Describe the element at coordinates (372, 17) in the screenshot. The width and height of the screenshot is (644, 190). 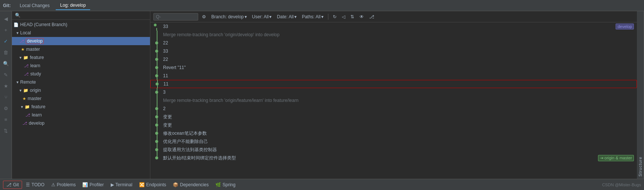
I see `branch-btn: ⎇` at that location.